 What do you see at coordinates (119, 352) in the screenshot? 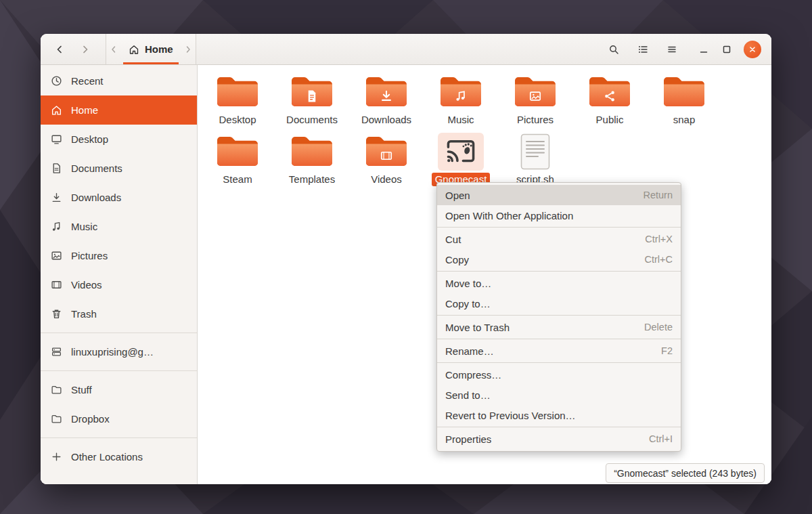
I see `sidebar-item-linuxuprising-g: linuxuprising@g…` at bounding box center [119, 352].